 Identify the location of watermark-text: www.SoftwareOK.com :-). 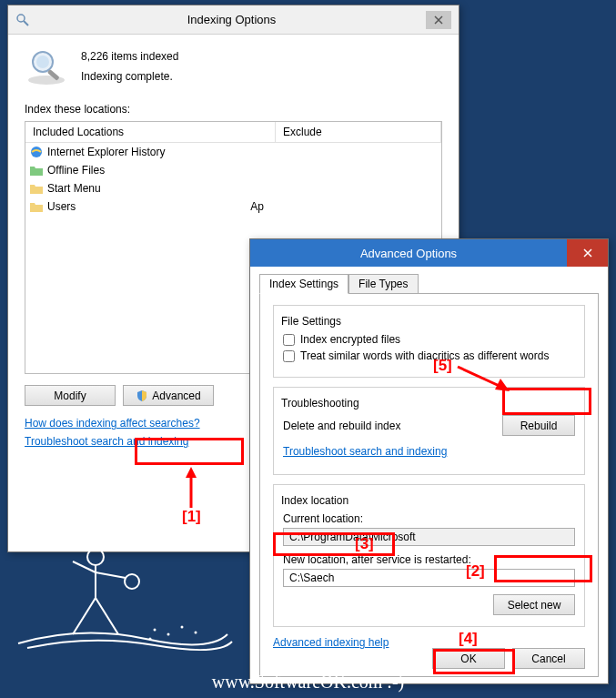
(308, 683).